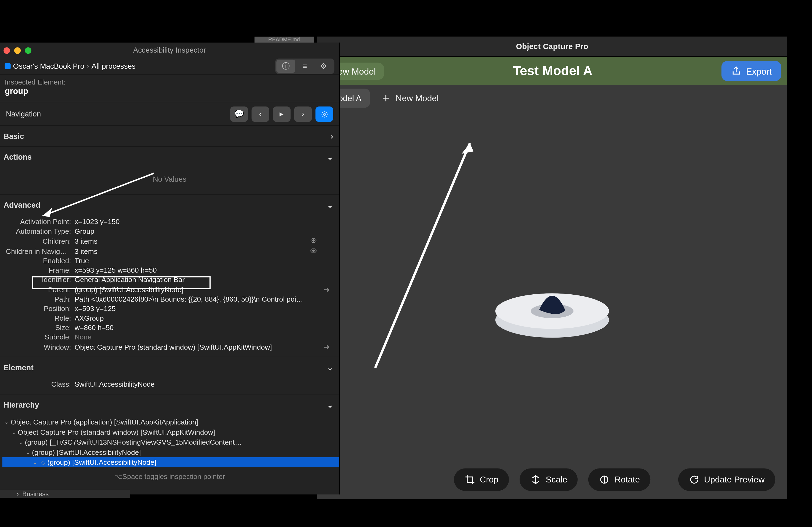 The width and height of the screenshot is (812, 527). What do you see at coordinates (429, 256) in the screenshot?
I see `annotation-arrow-icon` at bounding box center [429, 256].